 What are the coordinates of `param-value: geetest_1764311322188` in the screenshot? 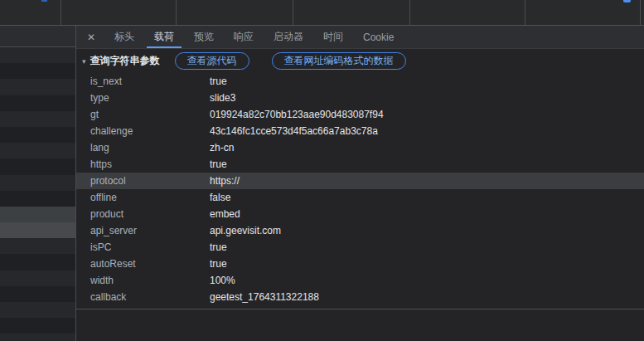 It's located at (264, 297).